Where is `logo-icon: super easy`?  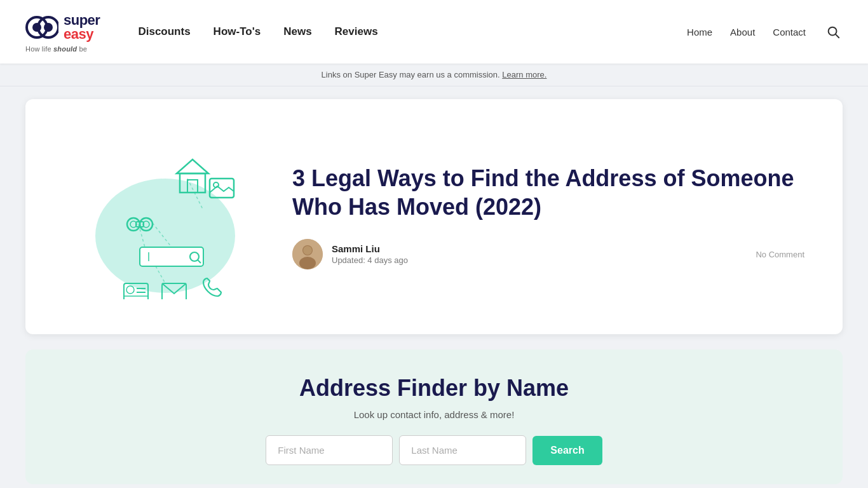 logo-icon: super easy is located at coordinates (62, 27).